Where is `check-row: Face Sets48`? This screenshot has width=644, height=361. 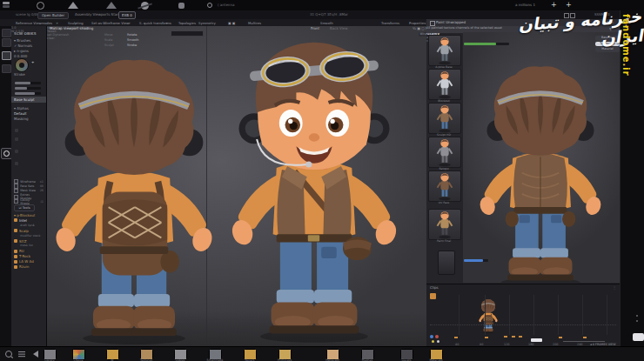
check-row: Face Sets48 is located at coordinates (29, 186).